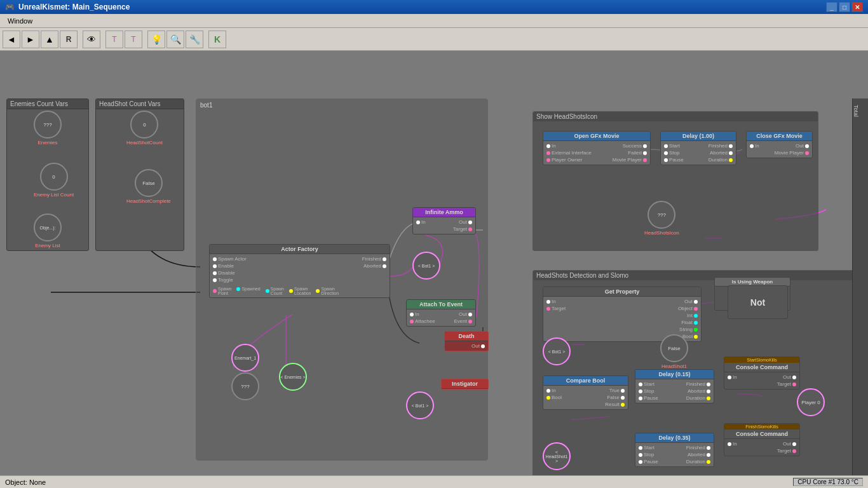 The width and height of the screenshot is (868, 488). I want to click on attach-event-left: In Attachee, so click(423, 318).